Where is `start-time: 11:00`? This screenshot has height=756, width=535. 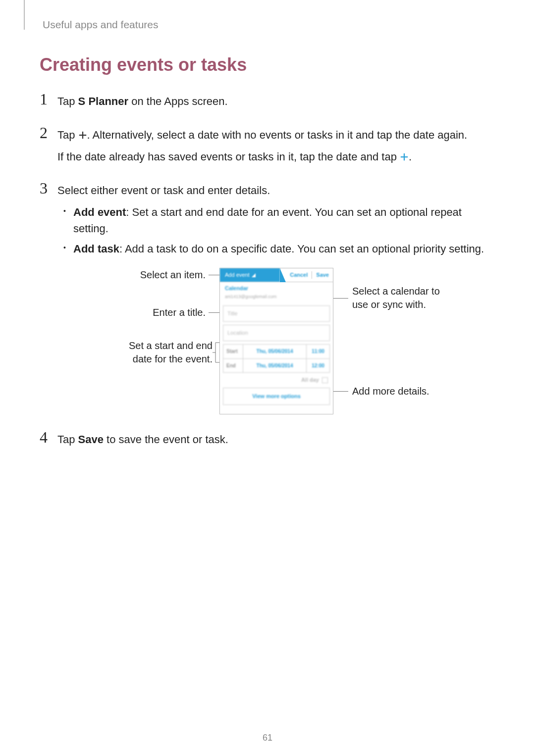 start-time: 11:00 is located at coordinates (318, 352).